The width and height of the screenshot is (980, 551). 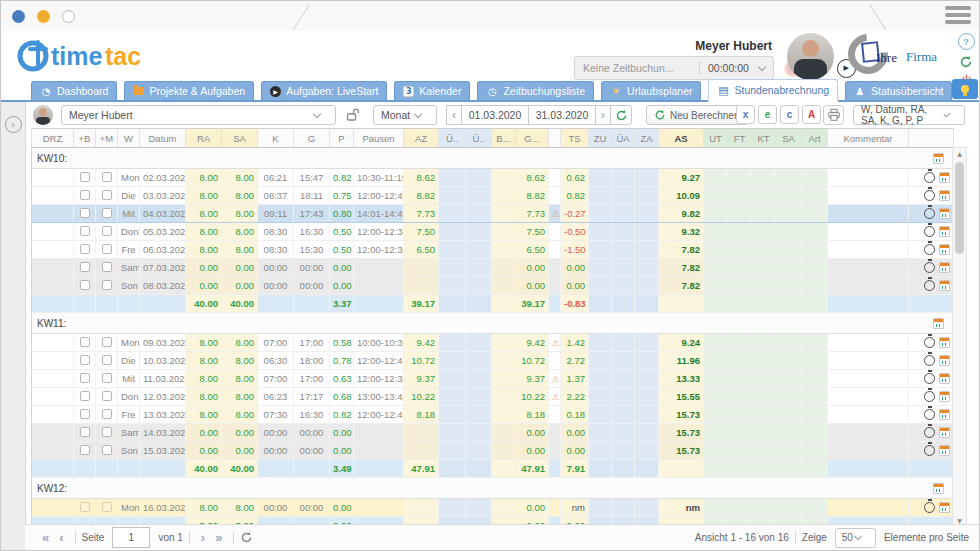 What do you see at coordinates (932, 138) in the screenshot?
I see `column-header-actions` at bounding box center [932, 138].